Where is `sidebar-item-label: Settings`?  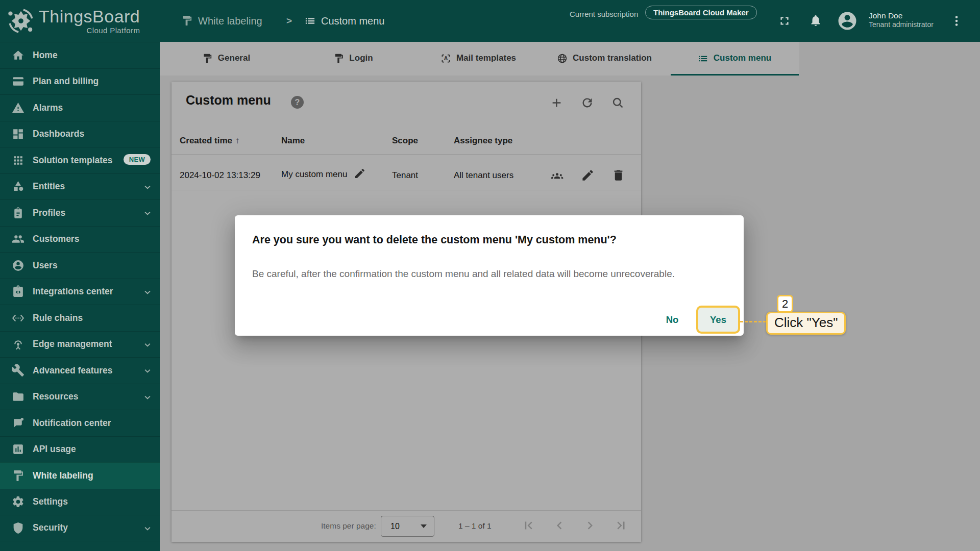
sidebar-item-label: Settings is located at coordinates (50, 502).